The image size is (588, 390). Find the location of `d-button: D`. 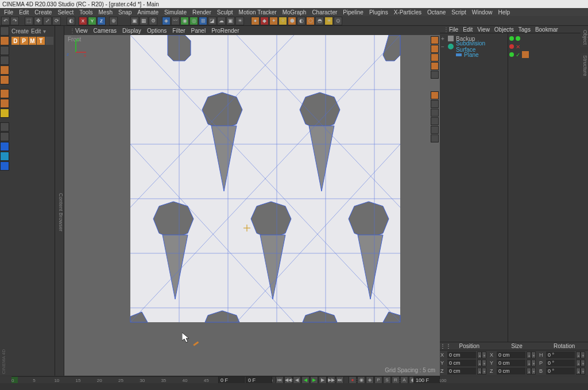

d-button: D is located at coordinates (16, 41).